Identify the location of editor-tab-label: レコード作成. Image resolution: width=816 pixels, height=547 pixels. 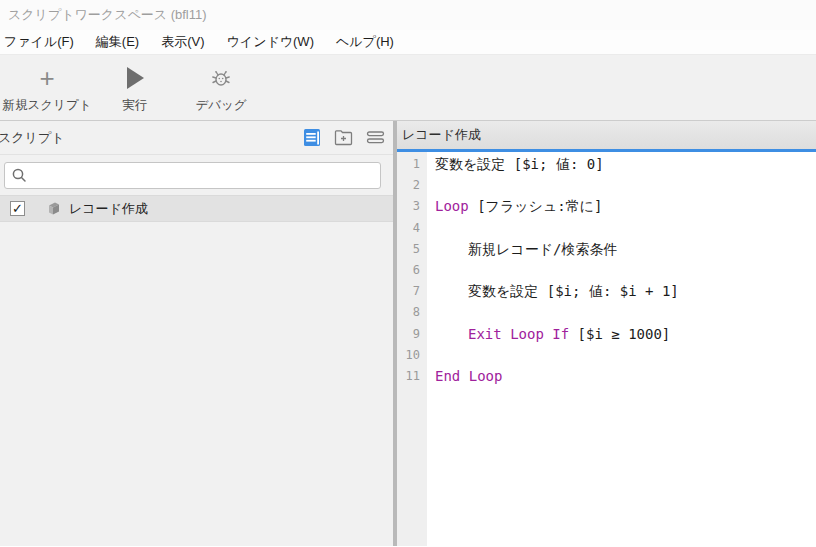
(442, 135).